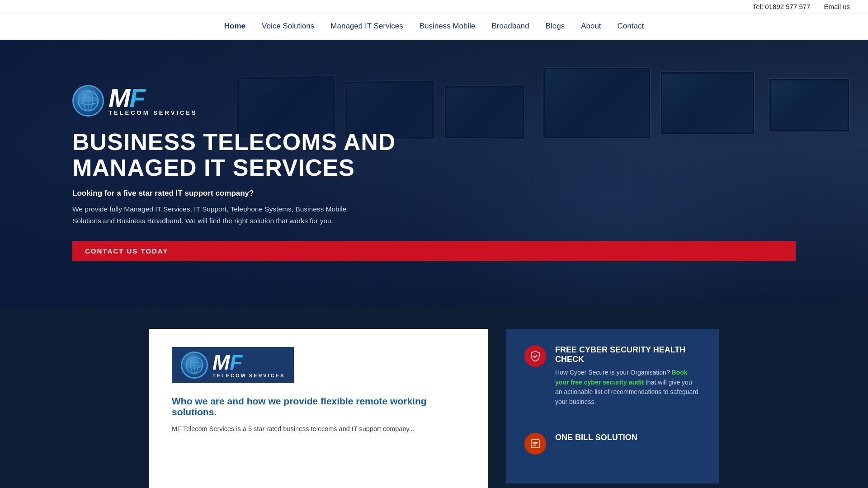 This screenshot has height=488, width=868. Describe the element at coordinates (434, 27) in the screenshot. I see `main-nav: Home Voice Solutions Managed IT Services…` at that location.